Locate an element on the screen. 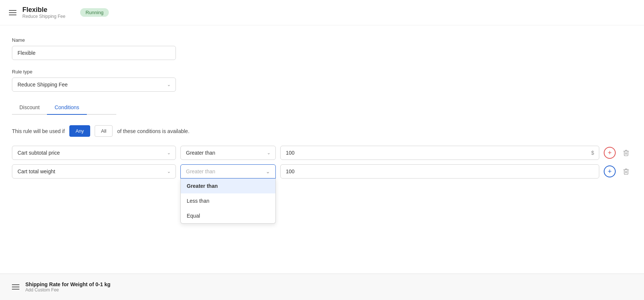  rule-type-select: Reduce Shipping Fee Fixed Price Free Shi… is located at coordinates (94, 85).